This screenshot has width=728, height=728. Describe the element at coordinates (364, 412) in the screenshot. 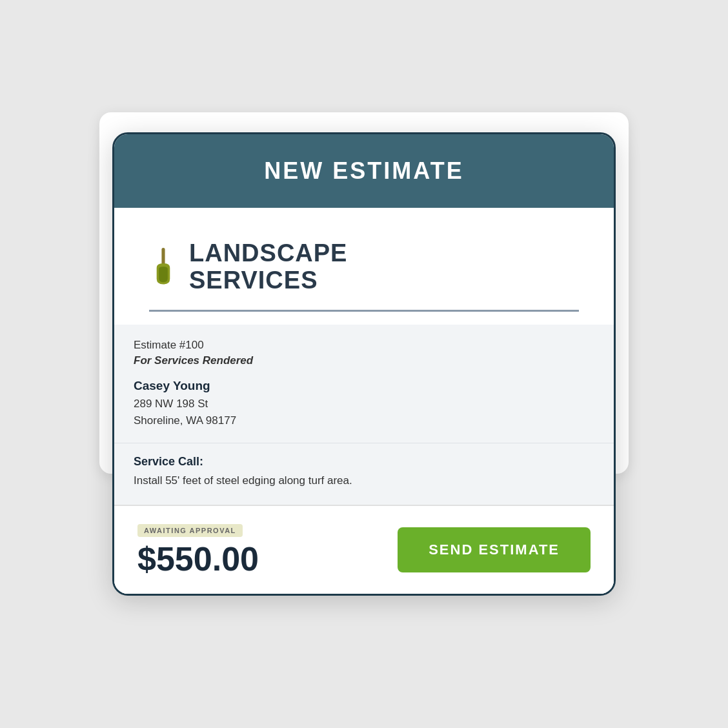

I see `client-address: 289 NW 198 St Shoreline, WA 98177` at that location.